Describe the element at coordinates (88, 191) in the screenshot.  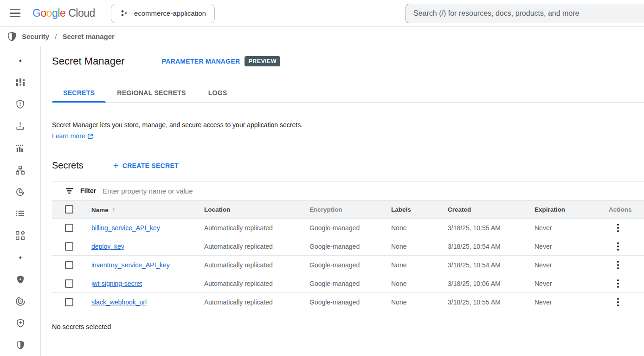
I see `filter-label: Filter` at that location.